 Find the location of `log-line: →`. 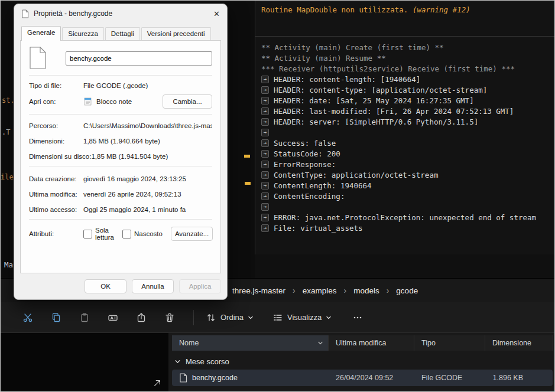

log-line: → is located at coordinates (405, 132).